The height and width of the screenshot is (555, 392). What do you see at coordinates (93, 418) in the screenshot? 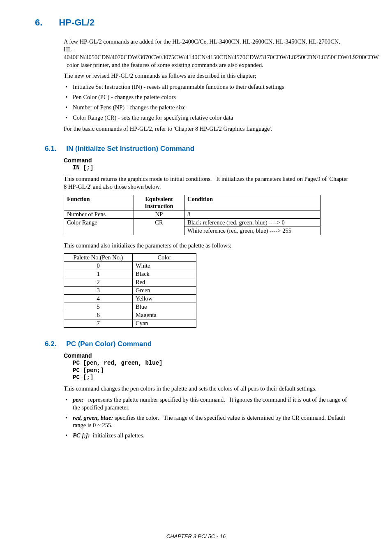
I see `param-term: red, green, blue:` at bounding box center [93, 418].